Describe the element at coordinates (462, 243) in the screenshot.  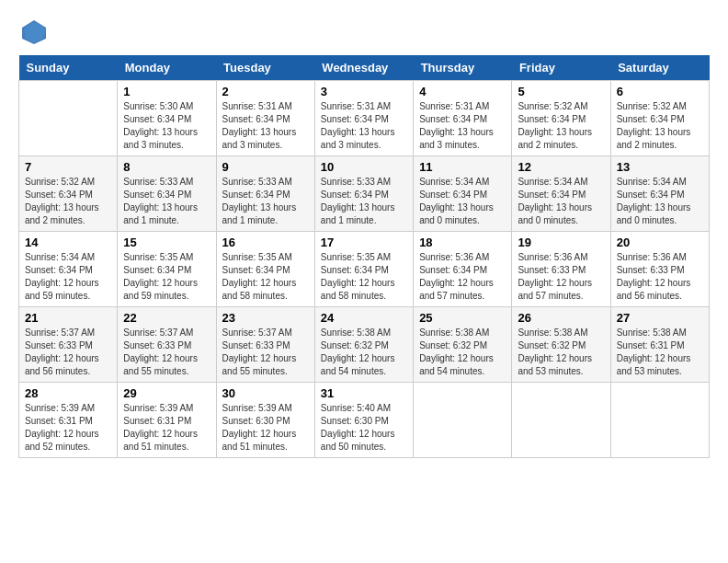
I see `day-number: 18` at that location.